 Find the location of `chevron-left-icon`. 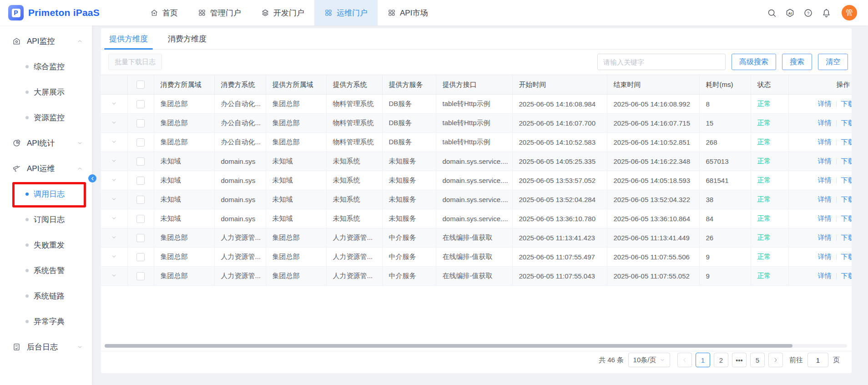

chevron-left-icon is located at coordinates (93, 178).